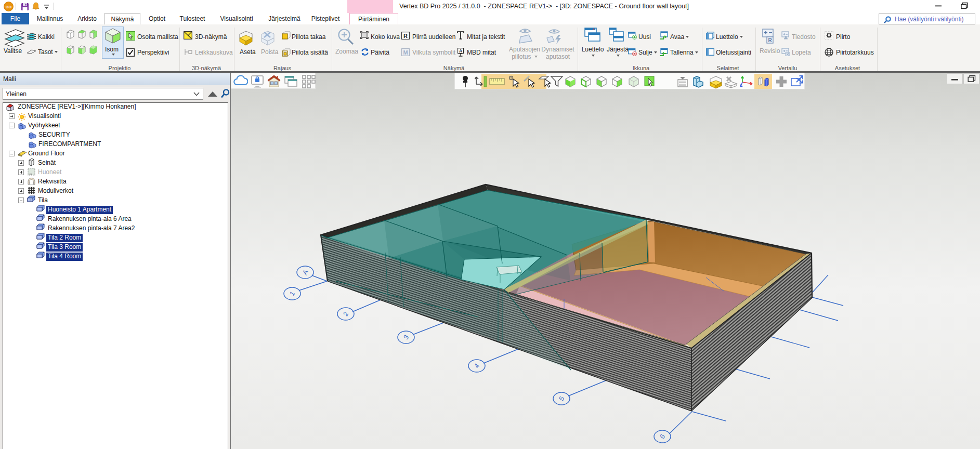 The image size is (980, 449). I want to click on svg-text: 4, so click(477, 366).